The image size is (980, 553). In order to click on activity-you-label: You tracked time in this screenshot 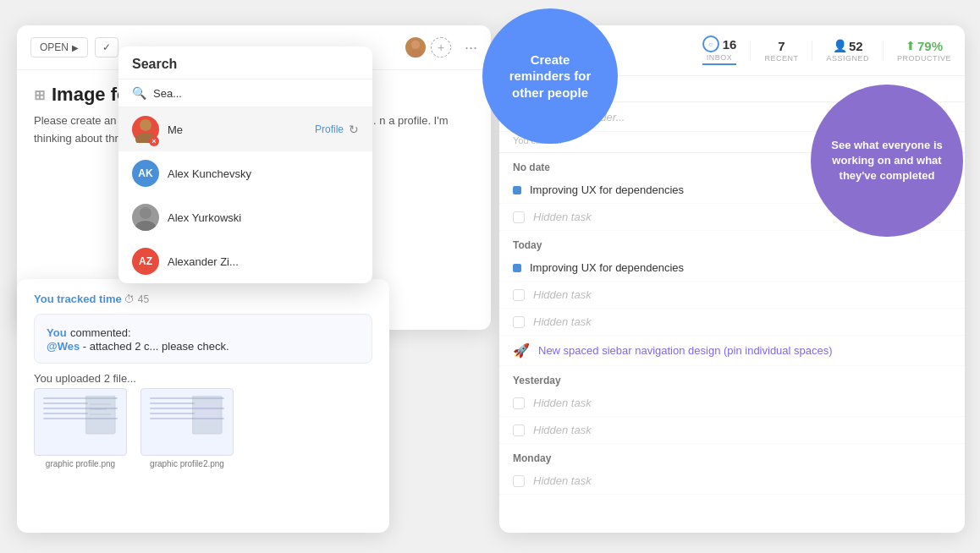, I will do `click(78, 299)`.